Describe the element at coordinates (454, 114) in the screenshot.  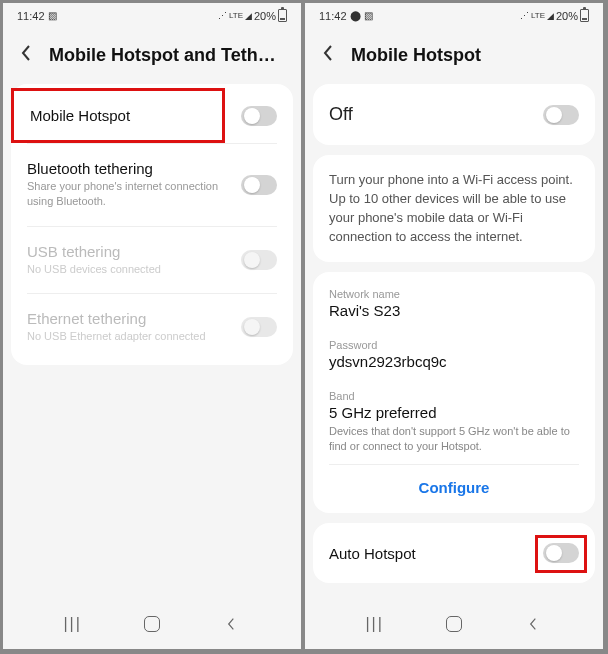
I see `hotspot-status-row: Off` at that location.